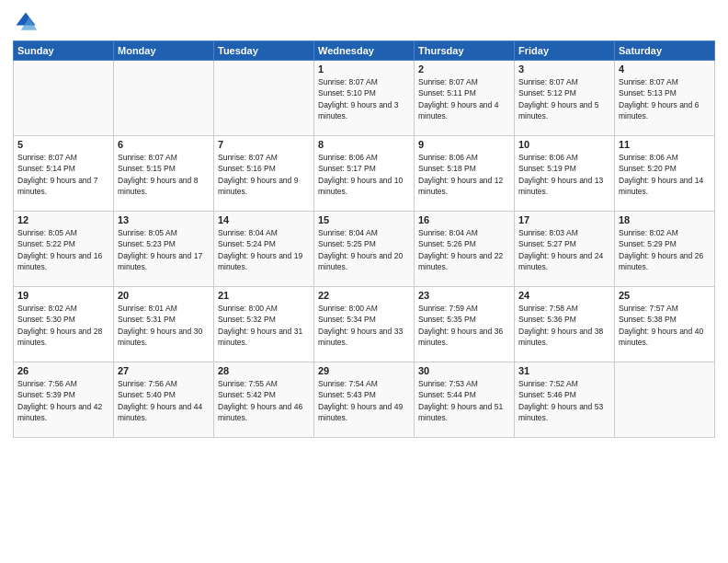  What do you see at coordinates (665, 175) in the screenshot?
I see `day-info: Sunrise: 8:06 AMSunset: 5:20 PMDaylight:…` at bounding box center [665, 175].